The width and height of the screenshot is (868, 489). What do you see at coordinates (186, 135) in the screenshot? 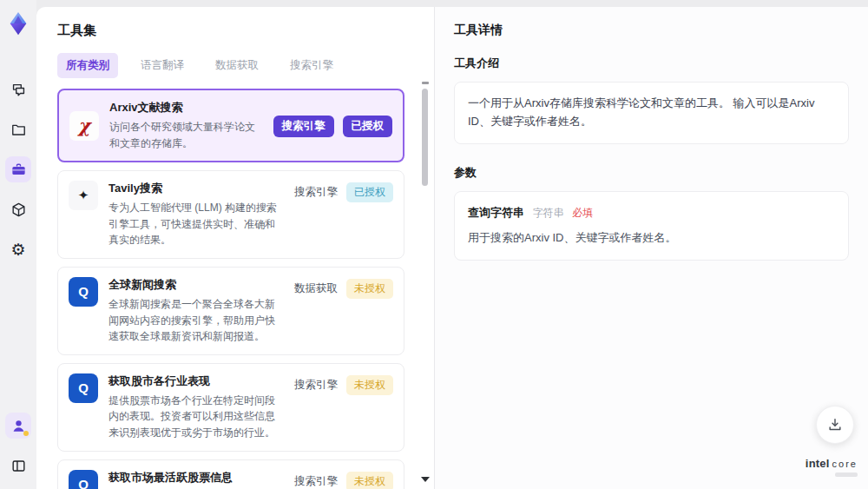
I see `tool-description: 访问各个研究领域大量科学论文和文章的存储库。` at bounding box center [186, 135].